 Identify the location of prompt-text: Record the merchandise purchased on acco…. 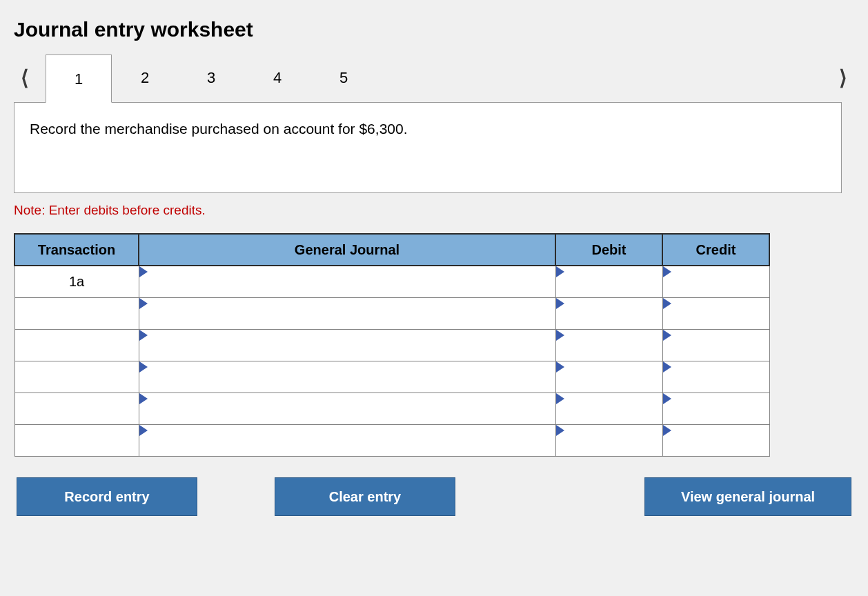
(219, 128).